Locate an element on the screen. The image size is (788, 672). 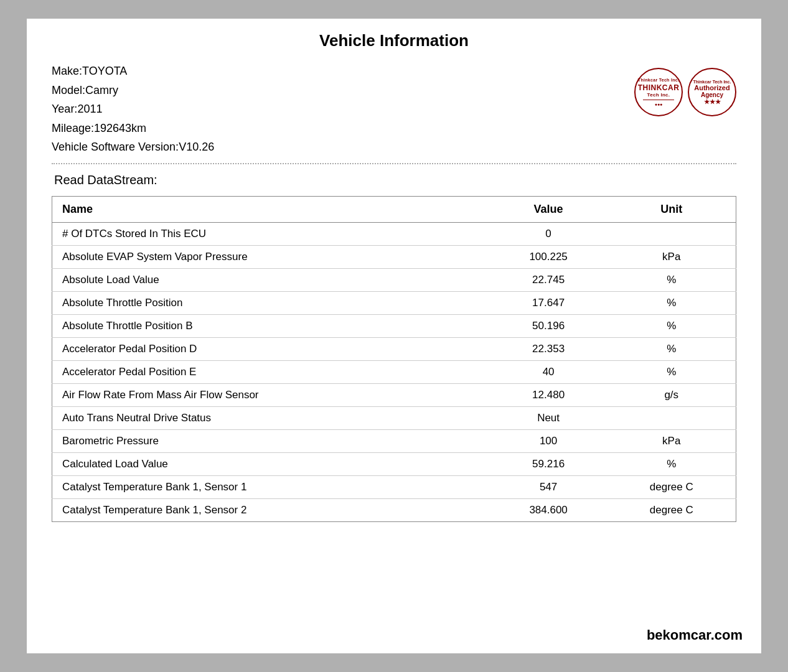
cell-value: 547 is located at coordinates (549, 487).